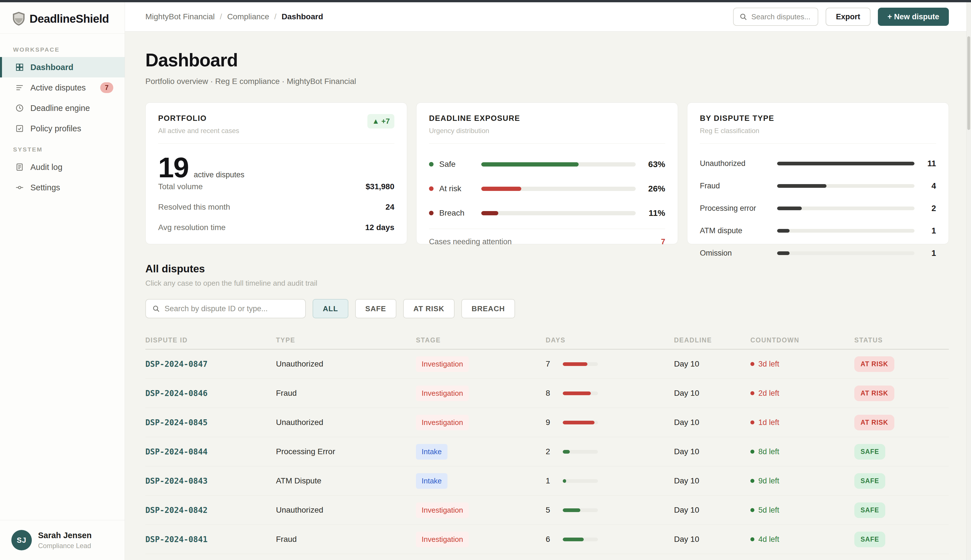 The image size is (971, 560). Describe the element at coordinates (380, 187) in the screenshot. I see `stat-value: $31,980` at that location.